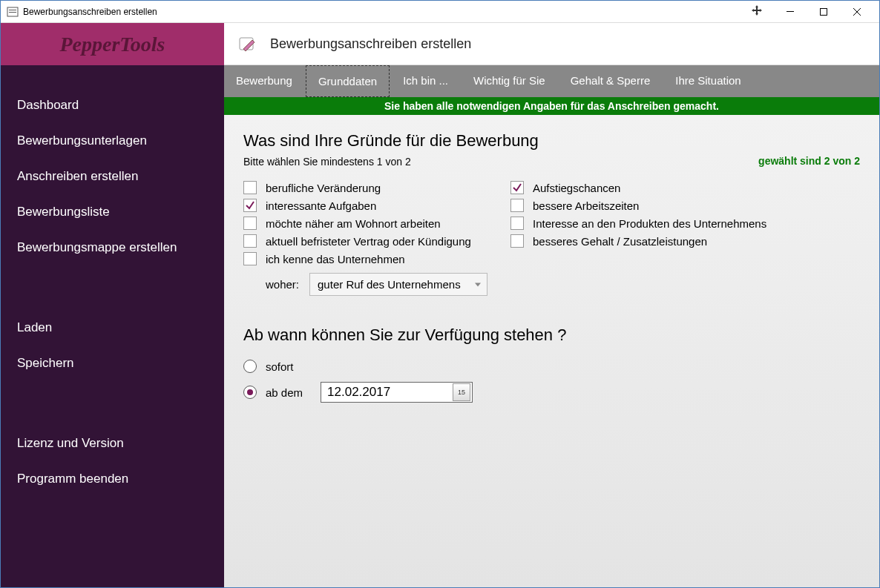  What do you see at coordinates (562, 285) in the screenshot?
I see `woher-row: woher: guter Ruf des Unternehmens` at bounding box center [562, 285].